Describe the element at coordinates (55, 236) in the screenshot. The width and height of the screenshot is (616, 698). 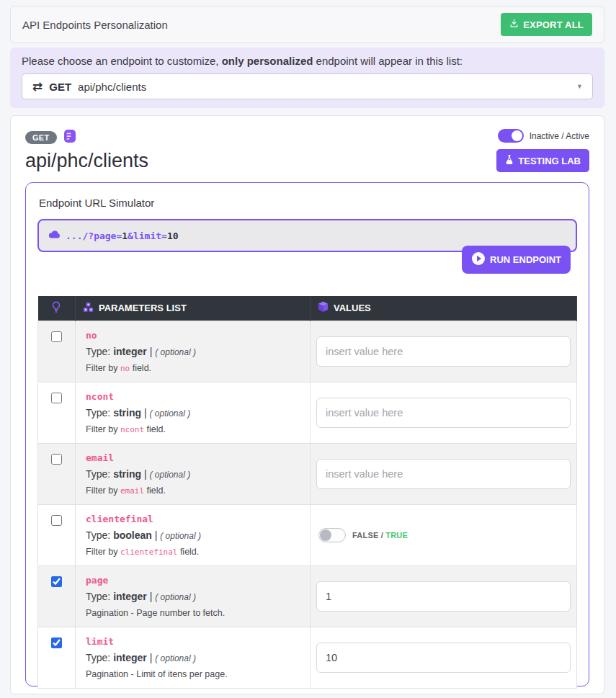
I see `cloud-icon` at that location.